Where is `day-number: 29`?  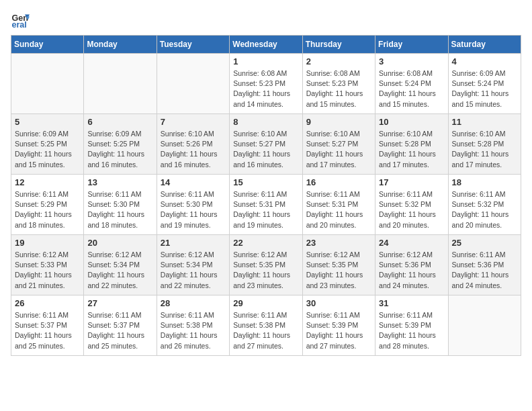 day-number: 29 is located at coordinates (266, 304).